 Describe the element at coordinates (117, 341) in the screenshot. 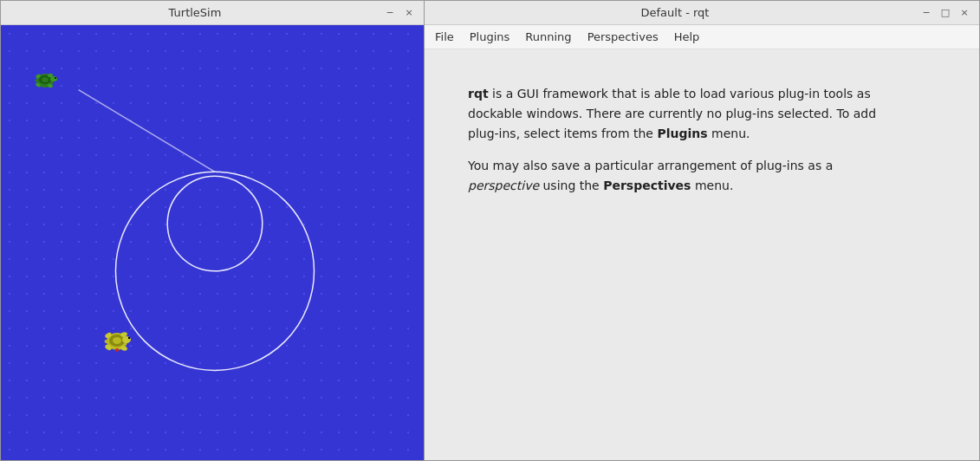

I see `turtle-large` at that location.